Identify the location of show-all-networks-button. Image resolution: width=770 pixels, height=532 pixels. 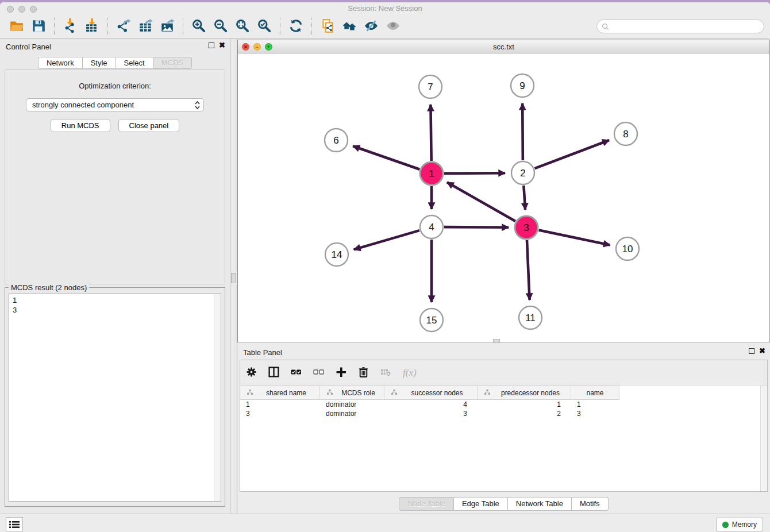
(349, 26).